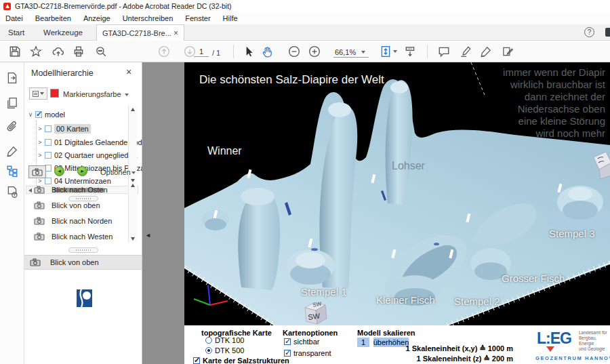  Describe the element at coordinates (54, 94) in the screenshot. I see `marker-color-swatch` at that location.